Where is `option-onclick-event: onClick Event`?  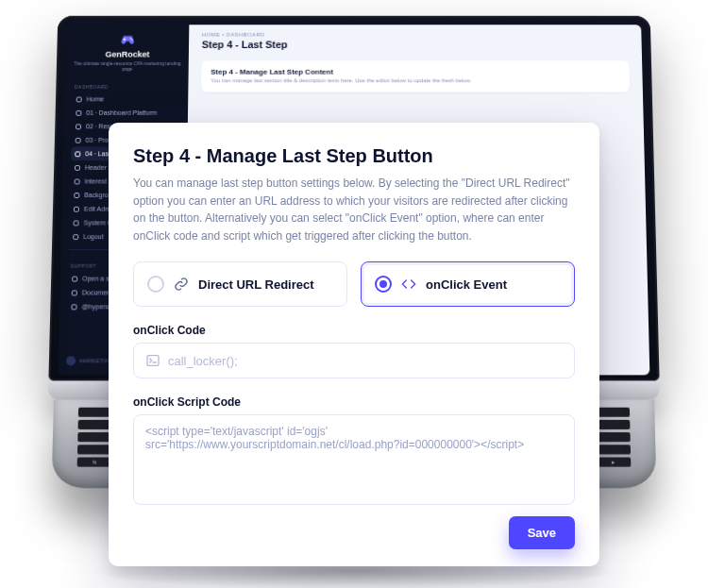 option-onclick-event: onClick Event is located at coordinates (468, 284).